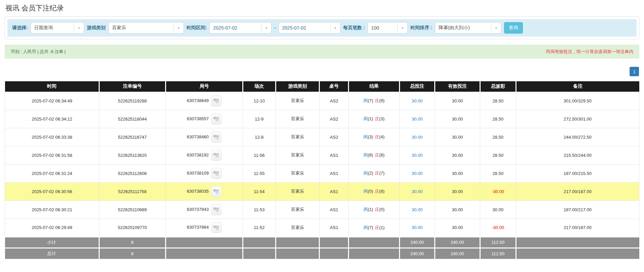 The height and width of the screenshot is (272, 644). Describe the element at coordinates (305, 28) in the screenshot. I see `date-to-value: 2025-07-02` at that location.